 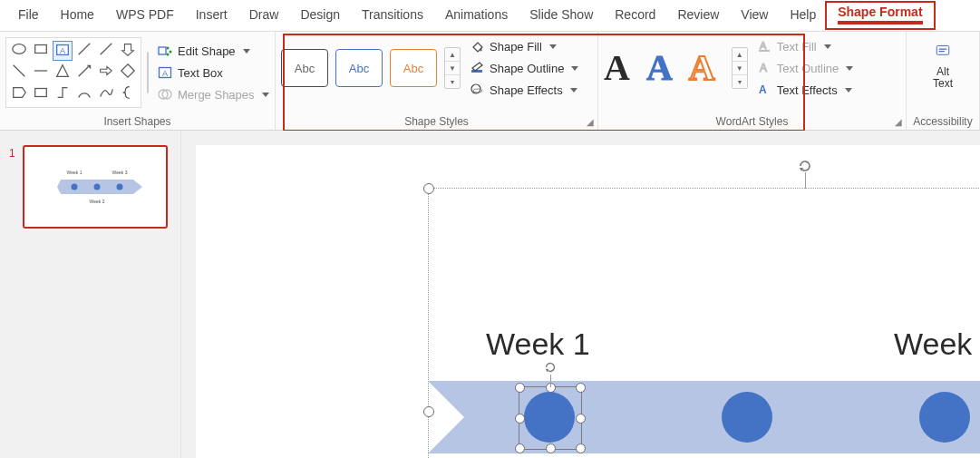 I want to click on group-insert-shapes-title: Insert Shapes, so click(x=138, y=121).